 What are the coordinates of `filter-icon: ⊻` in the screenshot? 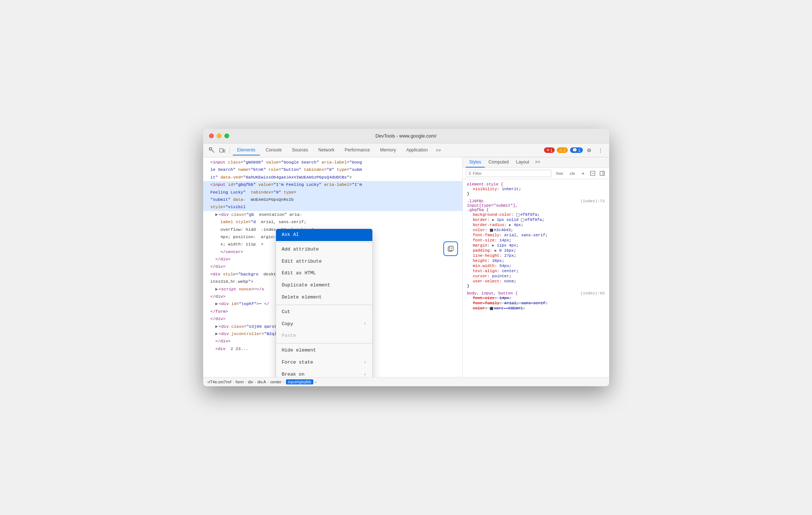 It's located at (470, 173).